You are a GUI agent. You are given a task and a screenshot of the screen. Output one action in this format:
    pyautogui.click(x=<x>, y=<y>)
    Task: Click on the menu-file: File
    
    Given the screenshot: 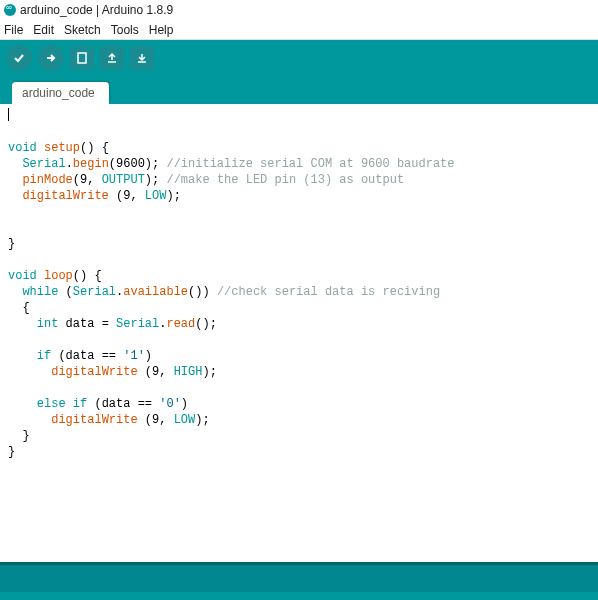 What is the action you would take?
    pyautogui.click(x=14, y=30)
    